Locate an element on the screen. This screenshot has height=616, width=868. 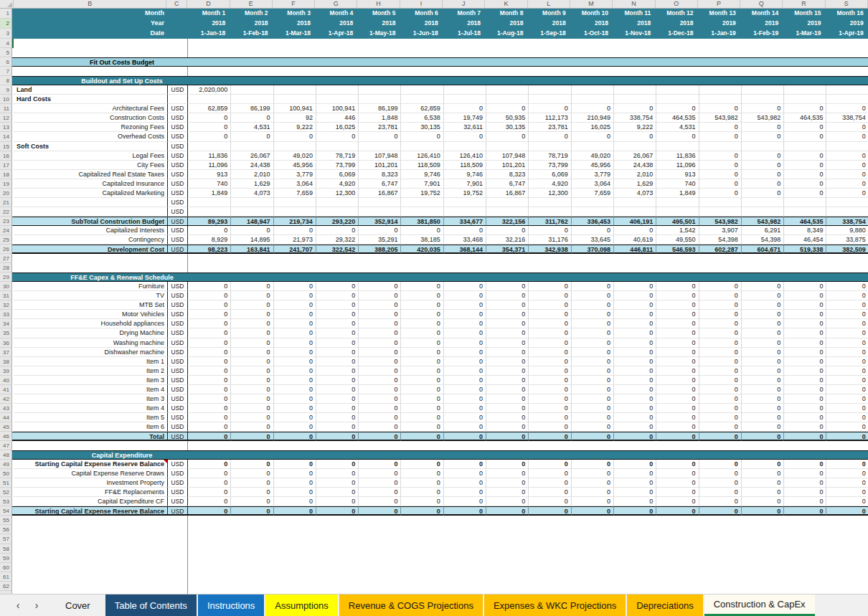
cell-F42: 0 is located at coordinates (294, 399).